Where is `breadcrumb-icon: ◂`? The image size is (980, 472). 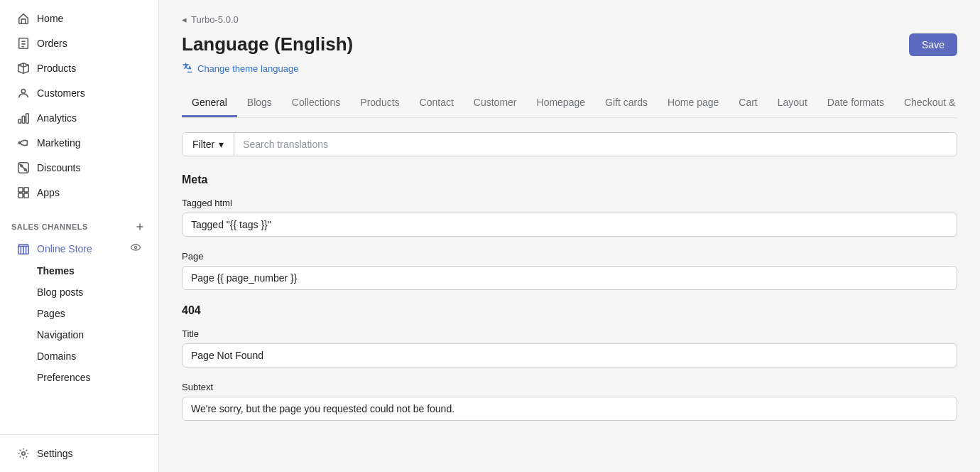
breadcrumb-icon: ◂ is located at coordinates (185, 20).